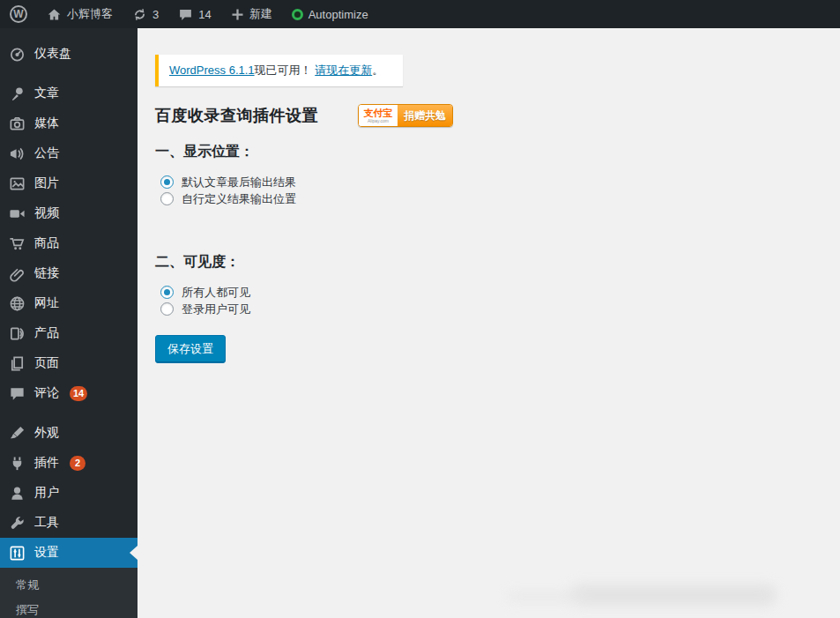  What do you see at coordinates (19, 14) in the screenshot?
I see `wordpress-menu-button: W` at bounding box center [19, 14].